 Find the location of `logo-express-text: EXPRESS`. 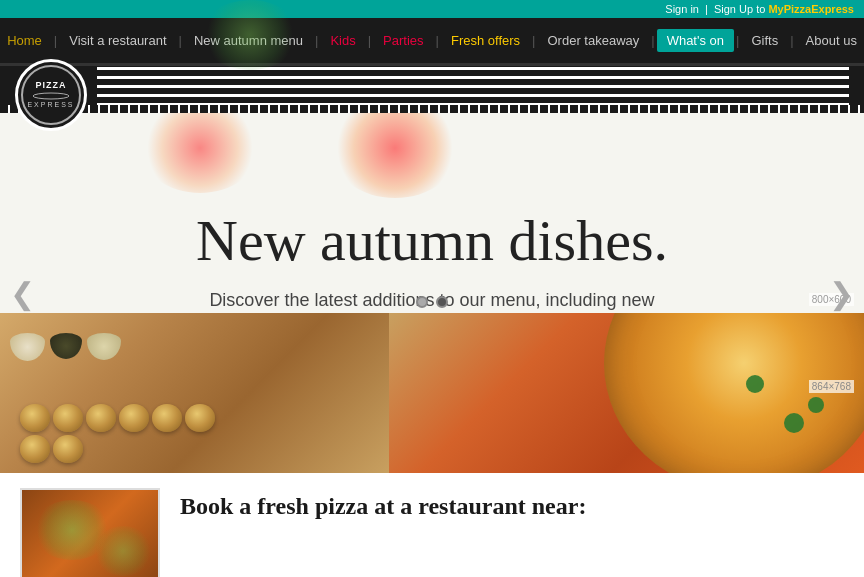

logo-express-text: EXPRESS is located at coordinates (50, 104).